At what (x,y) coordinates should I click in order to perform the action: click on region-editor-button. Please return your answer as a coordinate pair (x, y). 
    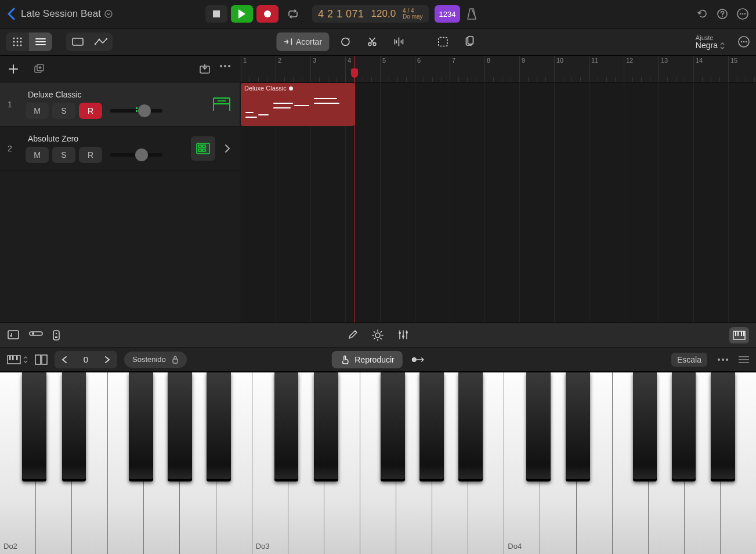
    Looking at the image, I should click on (78, 42).